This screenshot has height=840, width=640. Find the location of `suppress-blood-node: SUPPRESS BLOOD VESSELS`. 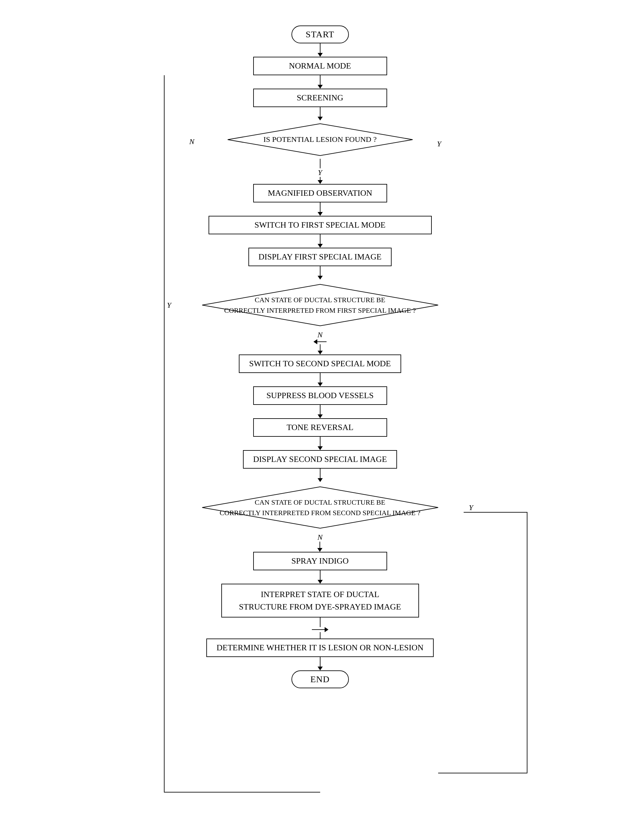

suppress-blood-node: SUPPRESS BLOOD VESSELS is located at coordinates (320, 396).